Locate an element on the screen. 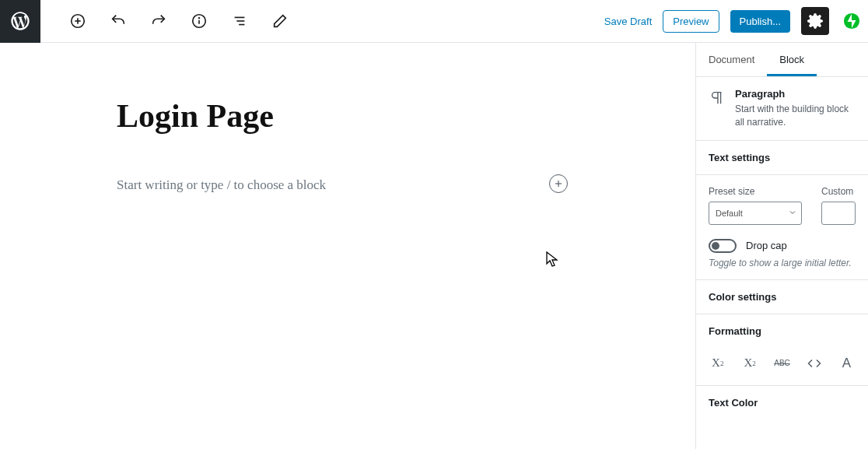  code-button is located at coordinates (814, 363).